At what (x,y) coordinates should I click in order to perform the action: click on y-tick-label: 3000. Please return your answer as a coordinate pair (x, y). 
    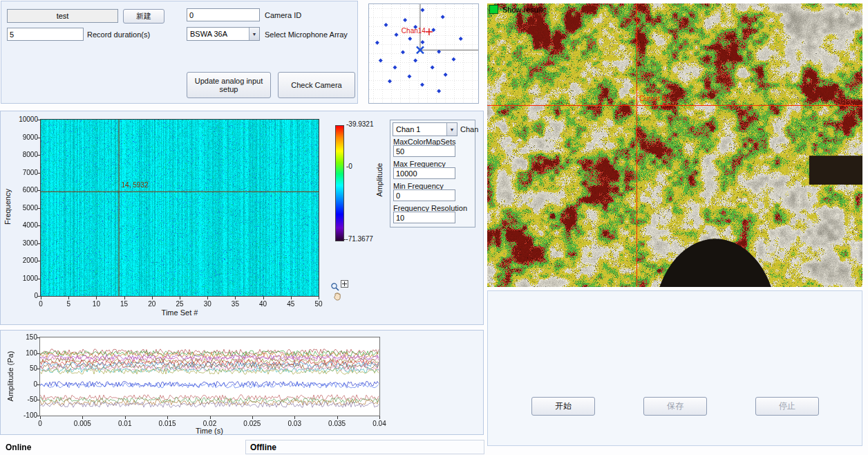
    Looking at the image, I should click on (23, 243).